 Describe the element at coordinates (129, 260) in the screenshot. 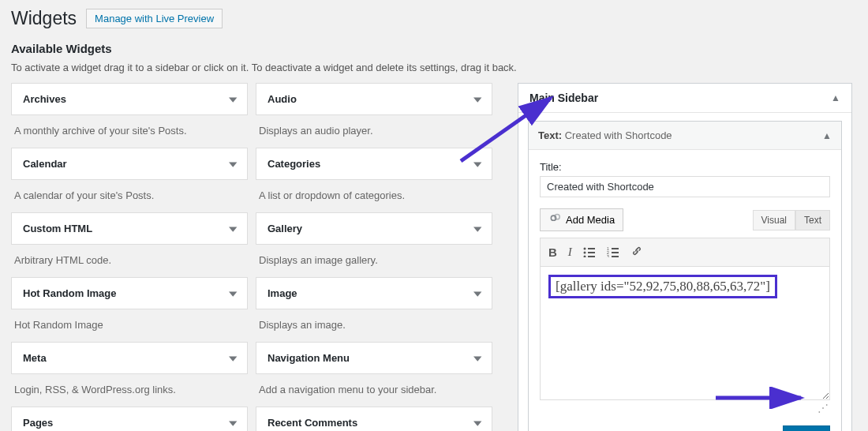

I see `widget-description: Arbitrary HTML code.` at that location.